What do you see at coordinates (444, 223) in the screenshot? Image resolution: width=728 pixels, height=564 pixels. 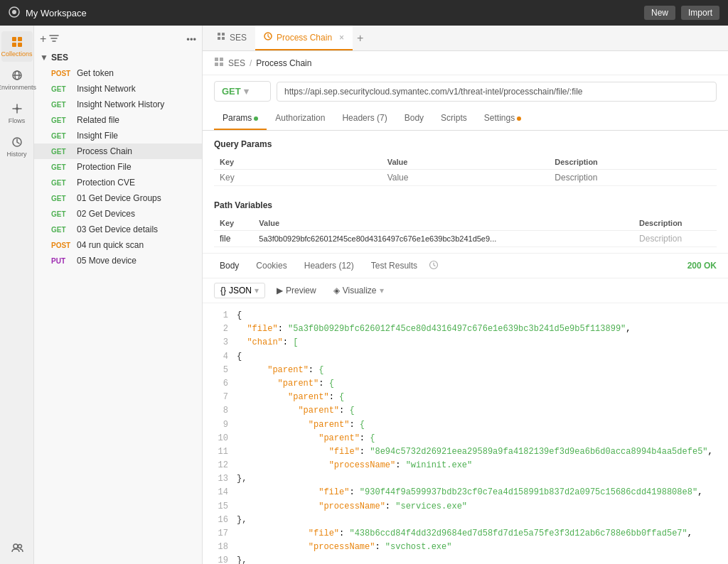 I see `path-col-value: Value` at bounding box center [444, 223].